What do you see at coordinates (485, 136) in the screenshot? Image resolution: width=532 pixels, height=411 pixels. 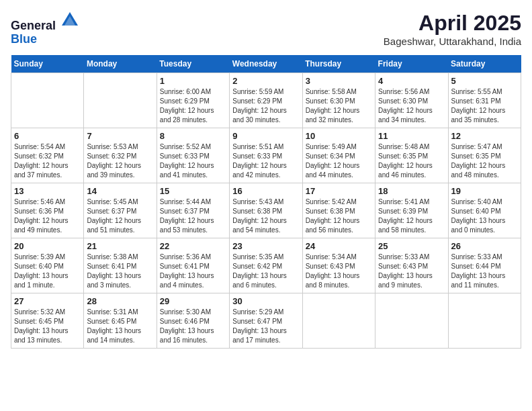 I see `day-number: 12` at bounding box center [485, 136].